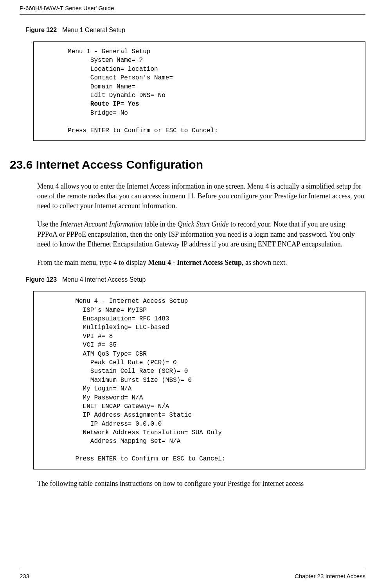 The image size is (385, 588). I want to click on menu4-line6: VCI #= 35, so click(79, 345).